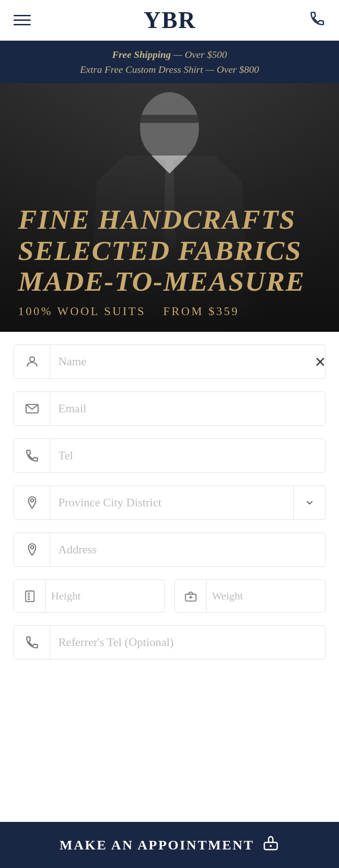 This screenshot has height=868, width=339. Describe the element at coordinates (320, 362) in the screenshot. I see `close-button: ×` at that location.